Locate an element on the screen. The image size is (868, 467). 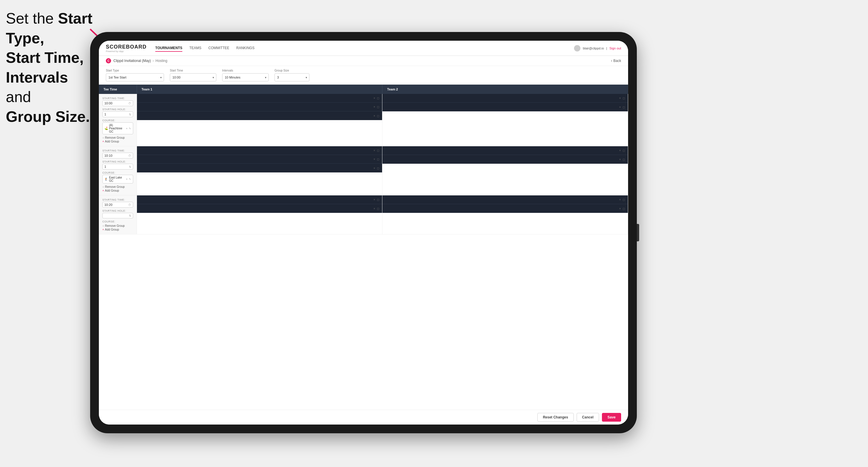
starting-hole-value-0: 1 ⇅ is located at coordinates (118, 115).